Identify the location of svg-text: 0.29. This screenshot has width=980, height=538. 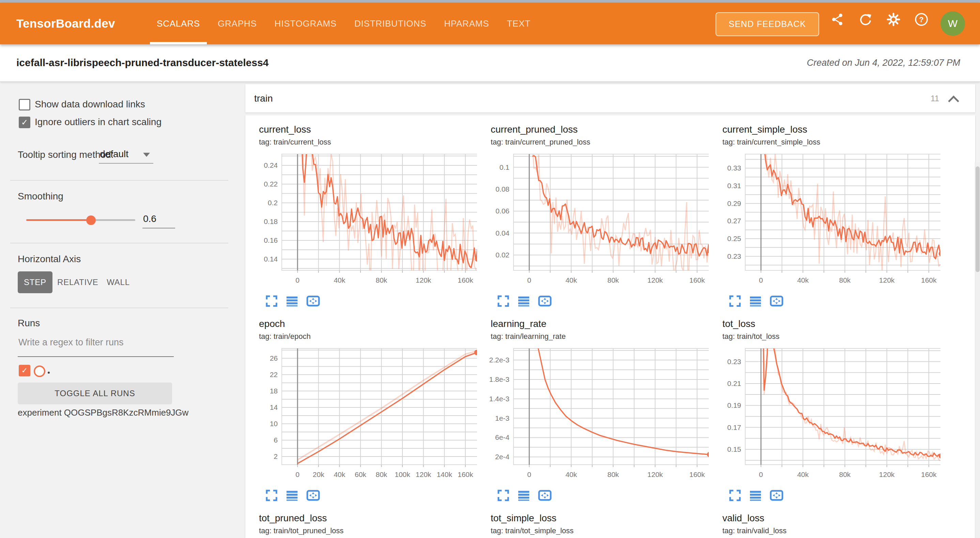
(734, 203).